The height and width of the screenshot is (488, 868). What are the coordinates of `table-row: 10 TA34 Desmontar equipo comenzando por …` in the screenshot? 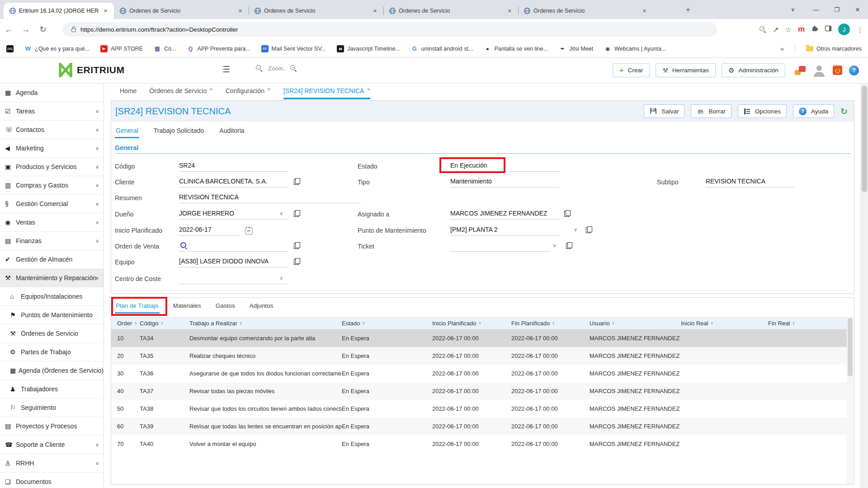 It's located at (479, 338).